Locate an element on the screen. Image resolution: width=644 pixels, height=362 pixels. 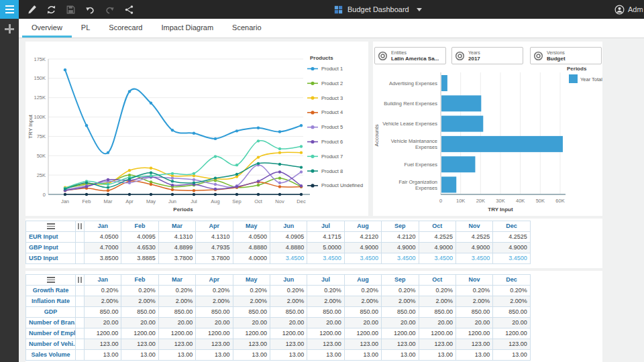
cell-inflation-rate-jan: 2.00% is located at coordinates (103, 302).